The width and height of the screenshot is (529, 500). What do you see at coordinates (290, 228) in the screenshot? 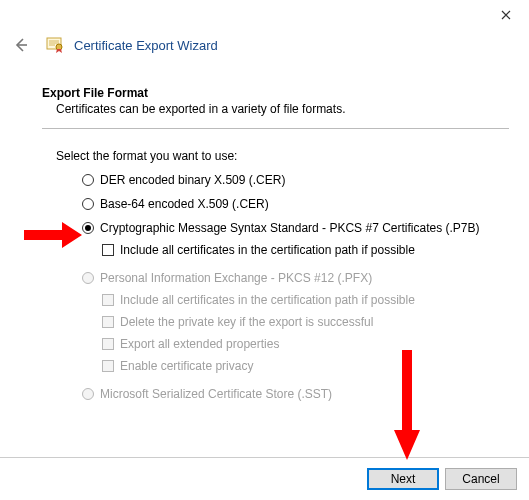
I see `option-label: Cryptographic Message Syntax Standard - …` at bounding box center [290, 228].